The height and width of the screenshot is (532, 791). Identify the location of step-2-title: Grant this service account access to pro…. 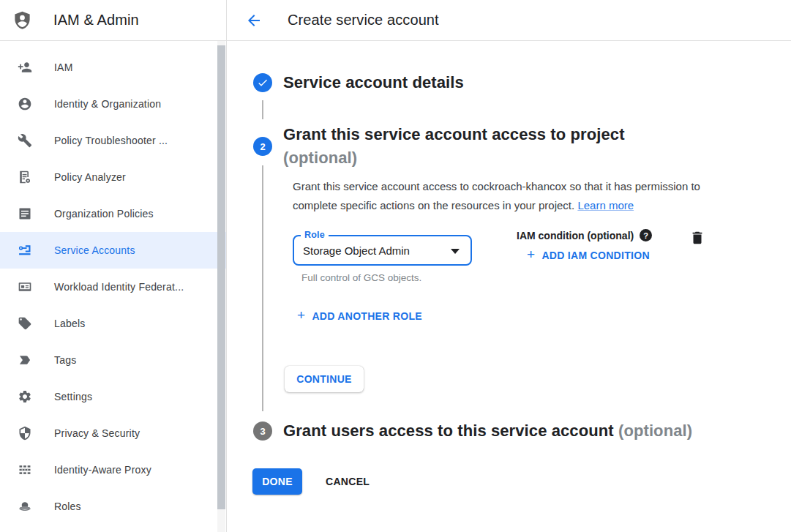
(454, 135).